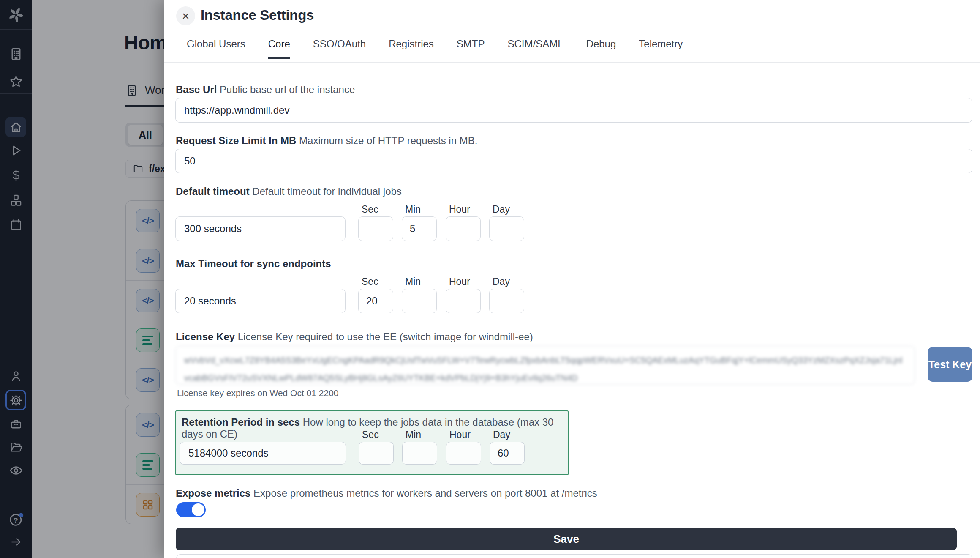 Image resolution: width=980 pixels, height=558 pixels. What do you see at coordinates (198, 510) in the screenshot?
I see `toggle-knob` at bounding box center [198, 510].